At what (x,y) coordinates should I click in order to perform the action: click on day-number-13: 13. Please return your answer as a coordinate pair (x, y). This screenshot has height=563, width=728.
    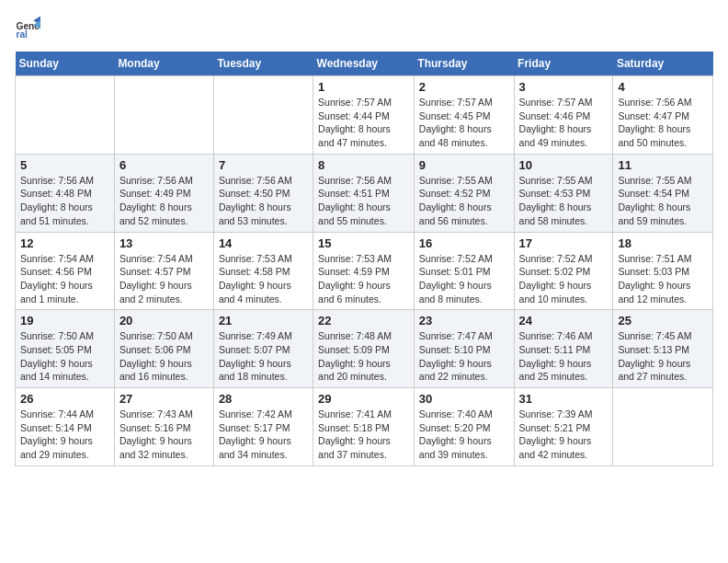
    Looking at the image, I should click on (164, 243).